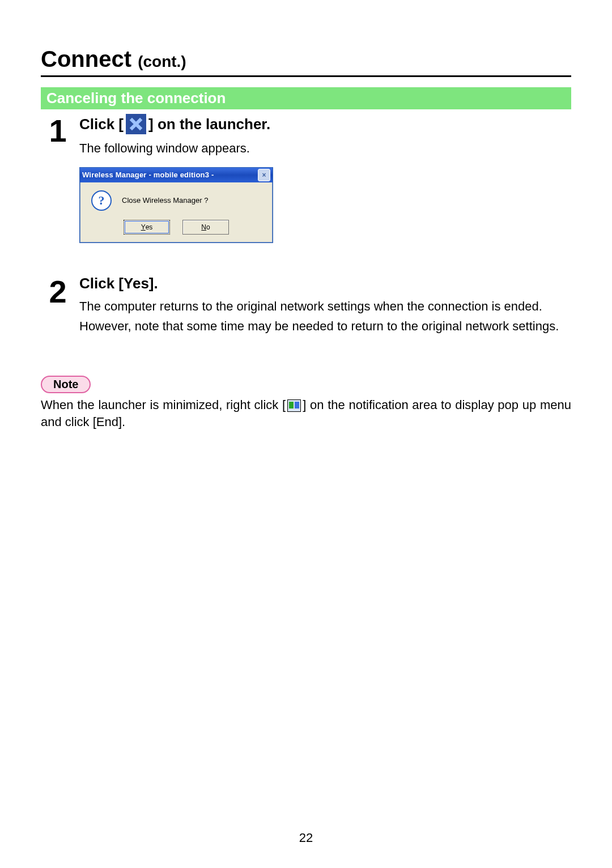 The width and height of the screenshot is (612, 868). What do you see at coordinates (66, 384) in the screenshot?
I see `note-label: Note` at bounding box center [66, 384].